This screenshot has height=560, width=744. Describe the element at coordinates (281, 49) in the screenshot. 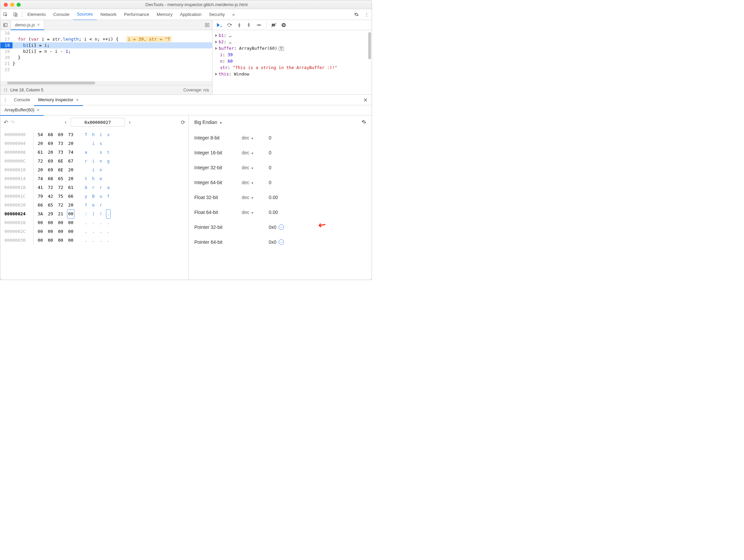

I see `memory-inspector-icon: ☰` at that location.